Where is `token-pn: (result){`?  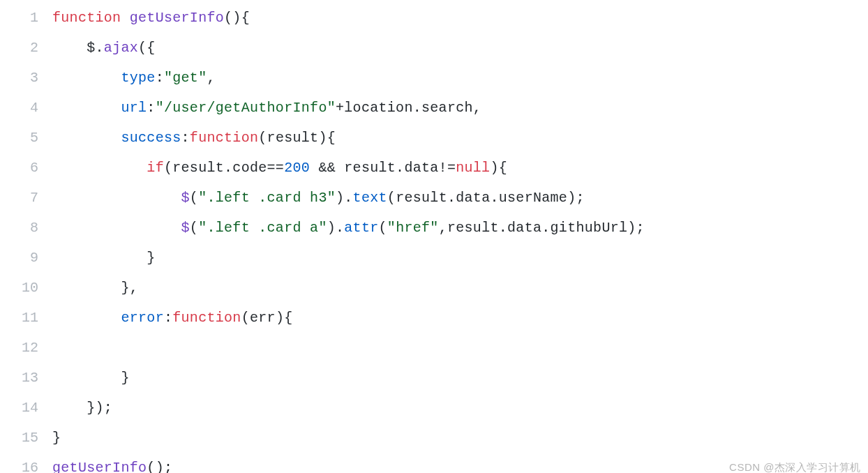 token-pn: (result){ is located at coordinates (297, 138).